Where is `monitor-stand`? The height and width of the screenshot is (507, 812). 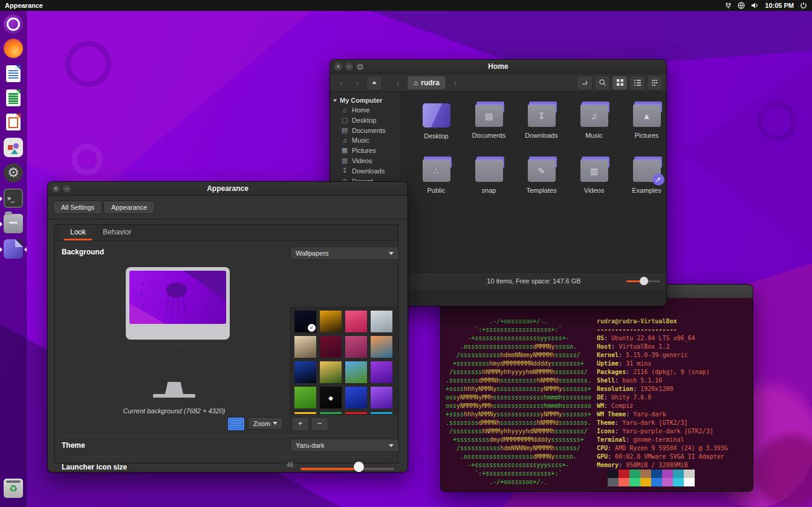 monitor-stand is located at coordinates (174, 388).